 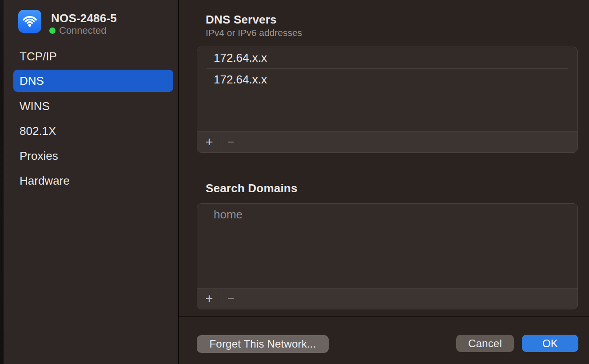 What do you see at coordinates (387, 298) in the screenshot?
I see `search-domains-toolbar: + −` at bounding box center [387, 298].